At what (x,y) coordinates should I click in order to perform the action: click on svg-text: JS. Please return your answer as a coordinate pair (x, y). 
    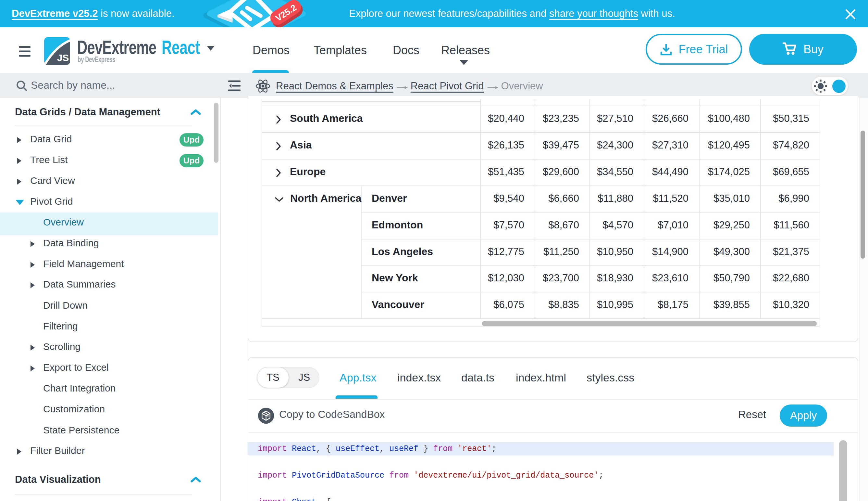
    Looking at the image, I should click on (63, 58).